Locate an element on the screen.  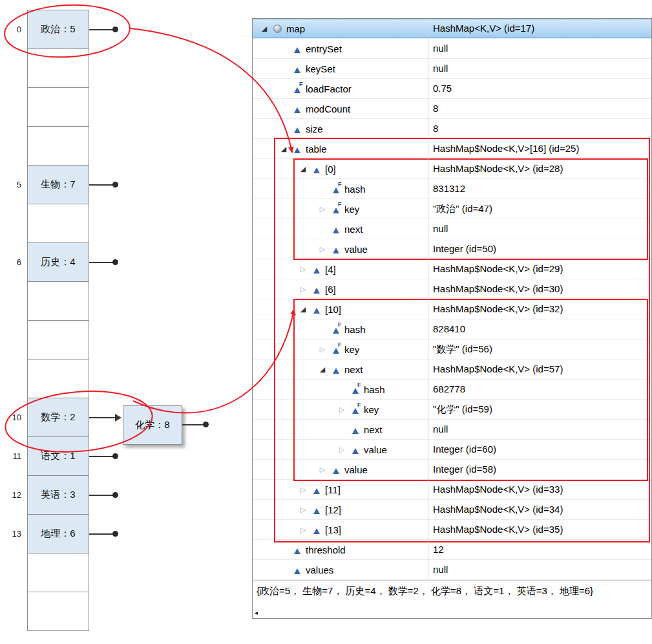
variable-row-0: ◢[0]HashMap$Node<K,V> (id=28) is located at coordinates (452, 169).